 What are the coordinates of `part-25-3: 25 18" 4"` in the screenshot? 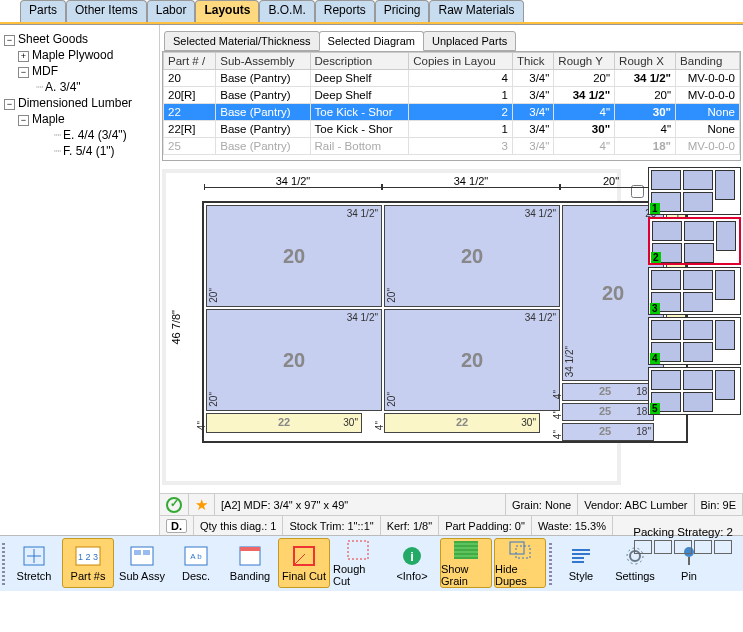 It's located at (608, 432).